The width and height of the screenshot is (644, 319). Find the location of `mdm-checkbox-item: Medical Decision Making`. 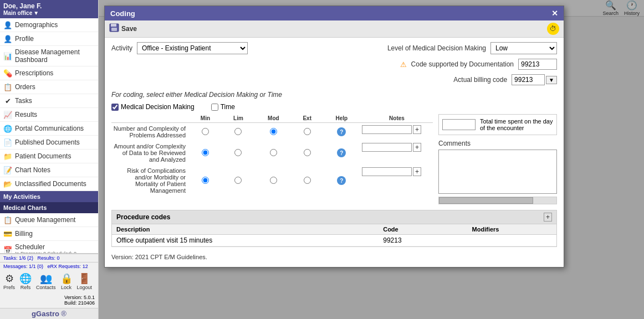

mdm-checkbox-item: Medical Decision Making is located at coordinates (153, 107).